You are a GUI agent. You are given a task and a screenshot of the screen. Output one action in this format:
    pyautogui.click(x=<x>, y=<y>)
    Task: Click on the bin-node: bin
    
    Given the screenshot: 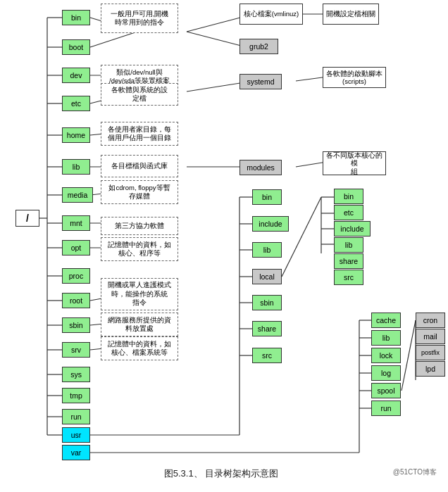 What is the action you would take?
    pyautogui.click(x=76, y=18)
    